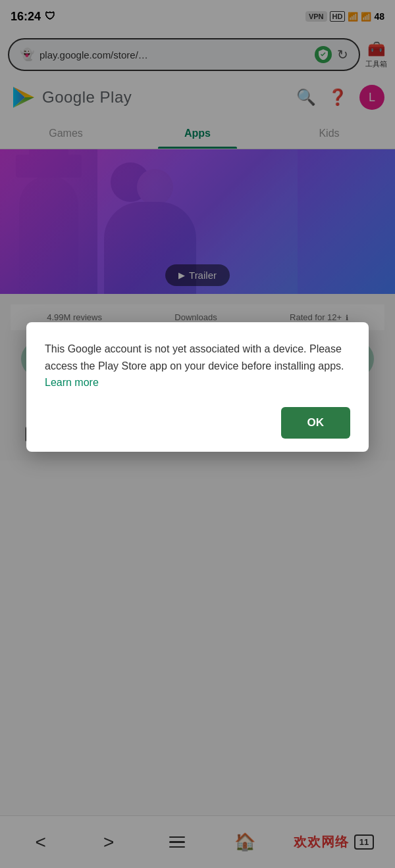 This screenshot has height=868, width=395. Describe the element at coordinates (316, 423) in the screenshot. I see `ok-button: OK` at that location.